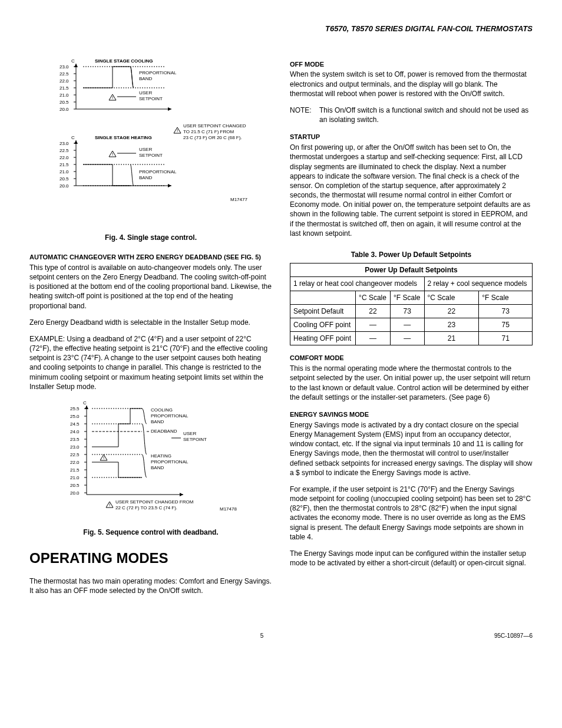 The width and height of the screenshot is (562, 728). I want to click on table-scale-c-2: °C Scale, so click(451, 297).